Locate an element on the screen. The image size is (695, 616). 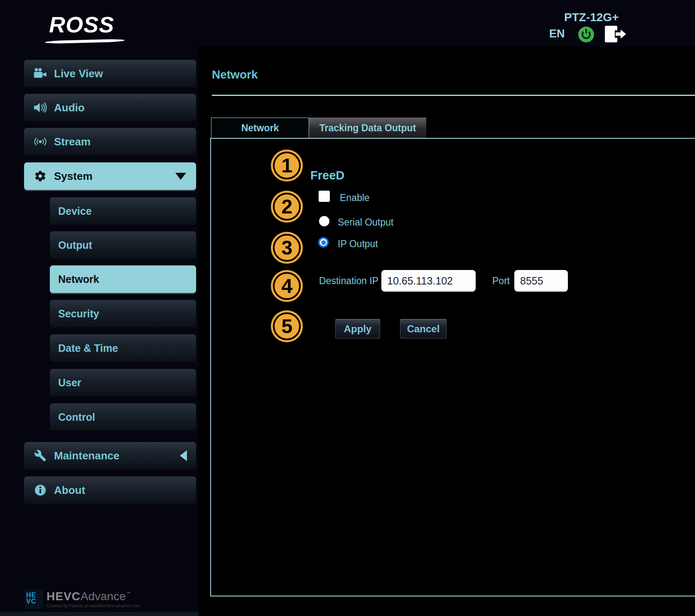
ip-output-label: IP Output is located at coordinates (358, 244).